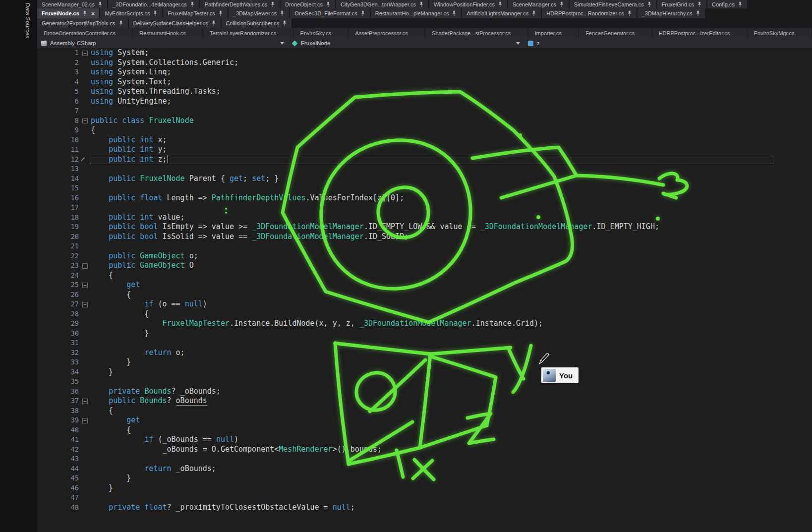 The width and height of the screenshot is (812, 532). I want to click on code-line: 15, so click(424, 188).